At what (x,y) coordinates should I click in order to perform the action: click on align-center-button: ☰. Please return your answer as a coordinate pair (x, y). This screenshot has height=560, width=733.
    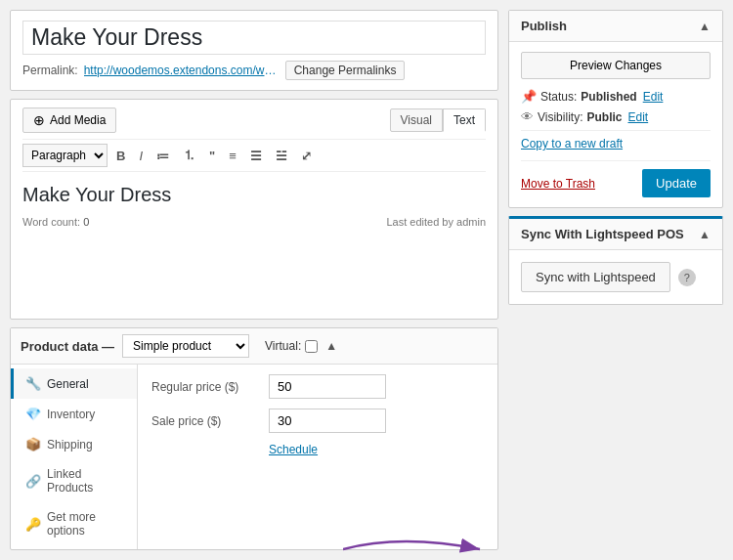
    Looking at the image, I should click on (256, 156).